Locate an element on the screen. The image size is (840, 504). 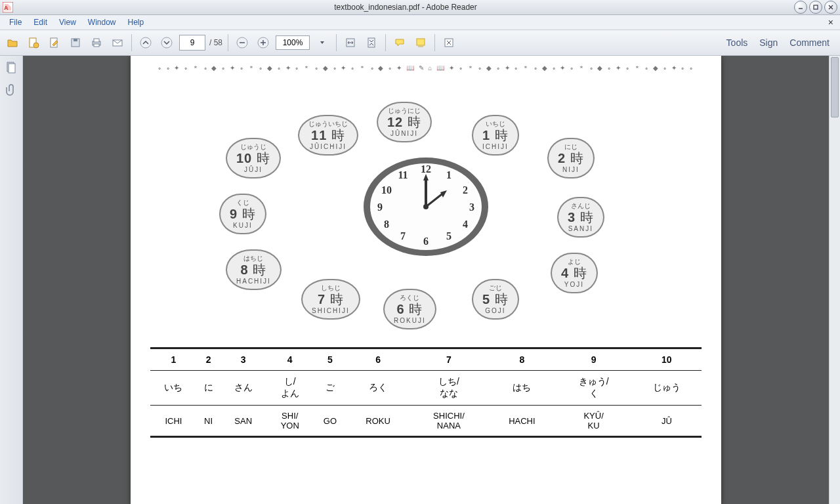
tools-panel-button: Tools is located at coordinates (738, 43).